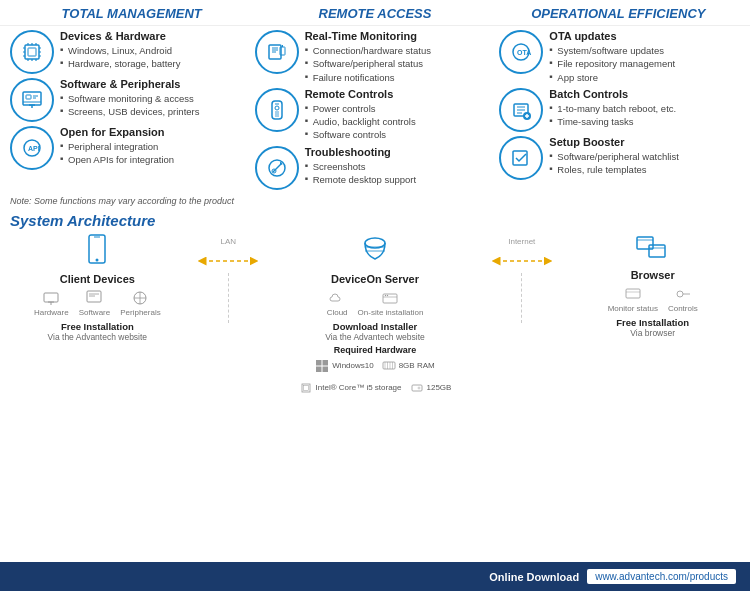 The width and height of the screenshot is (750, 591). I want to click on feature-software-peripherals: Software & Peripherals Software monitori…, so click(130, 100).